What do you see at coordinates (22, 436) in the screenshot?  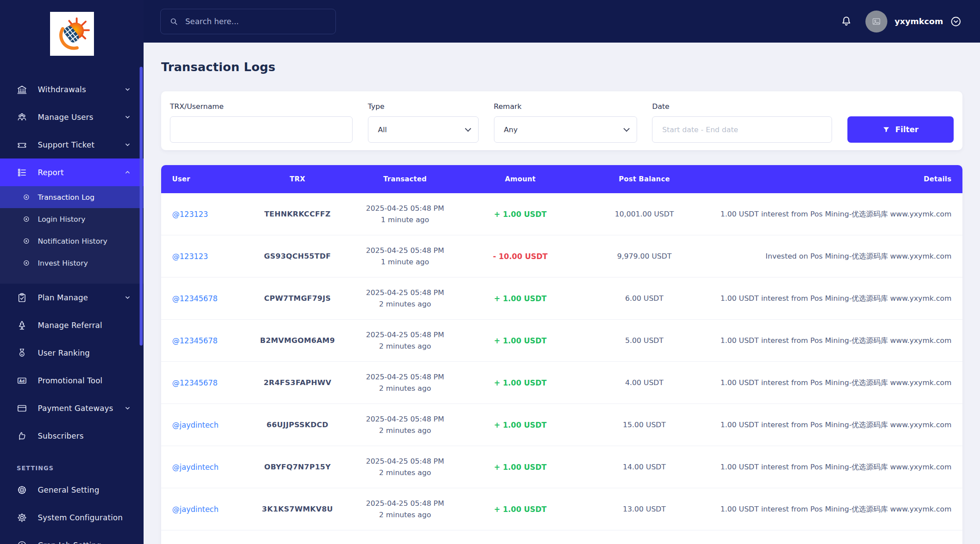 I see `thumbs-up-icon` at bounding box center [22, 436].